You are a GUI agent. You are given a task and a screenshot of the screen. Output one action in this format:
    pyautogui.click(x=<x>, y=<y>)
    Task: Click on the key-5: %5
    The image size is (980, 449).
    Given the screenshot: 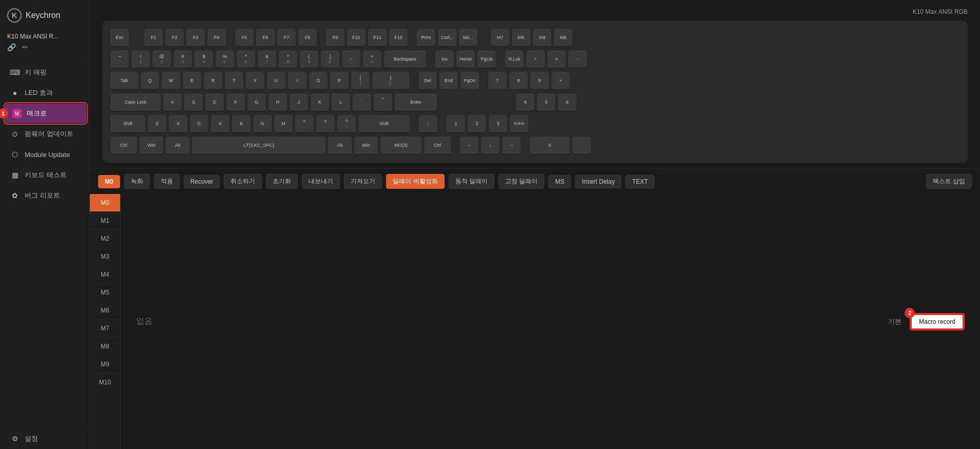 What is the action you would take?
    pyautogui.click(x=225, y=60)
    